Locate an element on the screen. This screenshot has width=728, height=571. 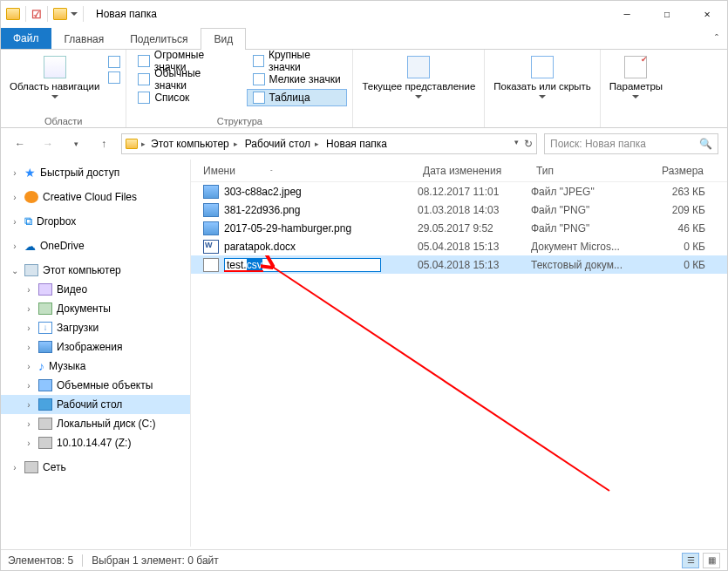
options-button: ✔ Параметры is located at coordinates (636, 84).